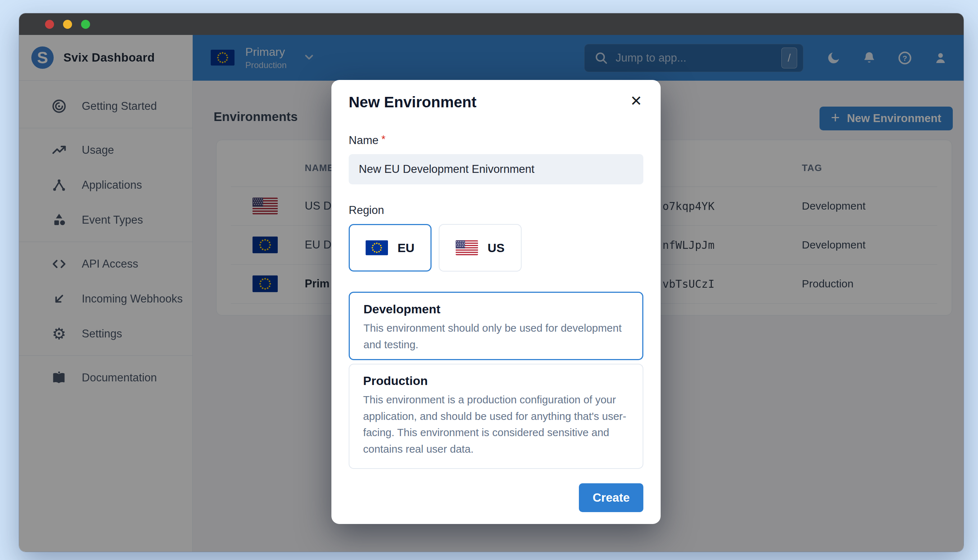 Image resolution: width=978 pixels, height=560 pixels. Describe the element at coordinates (59, 150) in the screenshot. I see `trend-up-icon` at that location.